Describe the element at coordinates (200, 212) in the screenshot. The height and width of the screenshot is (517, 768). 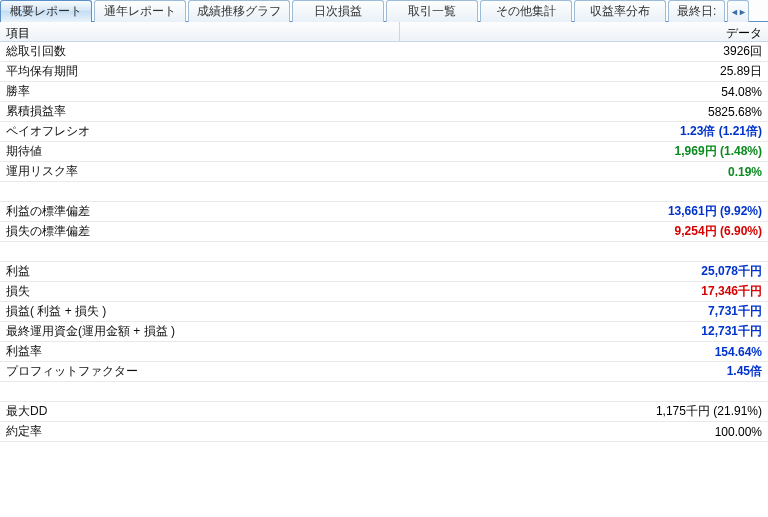
I see `row-label: 利益の標準偏差` at that location.